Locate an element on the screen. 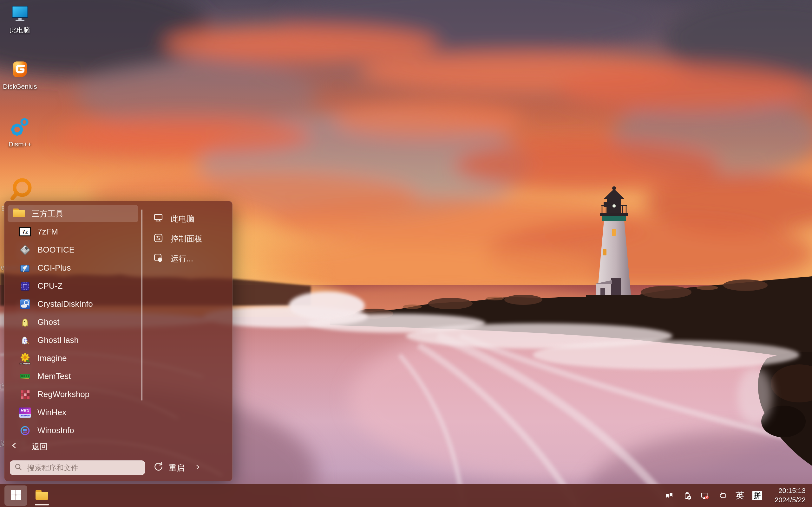 The width and height of the screenshot is (812, 507). 7z-icon: 7z is located at coordinates (25, 232).